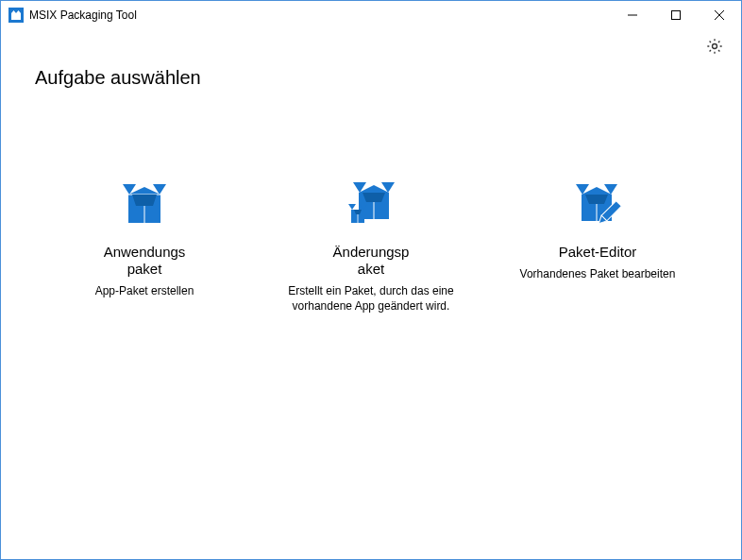 The width and height of the screenshot is (742, 560). What do you see at coordinates (145, 291) in the screenshot?
I see `task-description: App-Paket erstellen` at bounding box center [145, 291].